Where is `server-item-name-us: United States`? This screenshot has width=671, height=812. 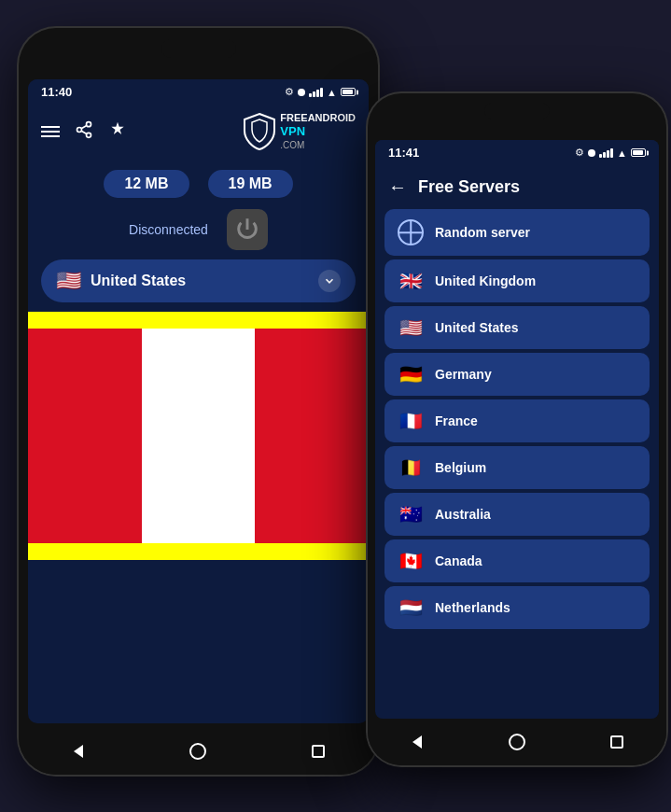 server-item-name-us: United States is located at coordinates (476, 328).